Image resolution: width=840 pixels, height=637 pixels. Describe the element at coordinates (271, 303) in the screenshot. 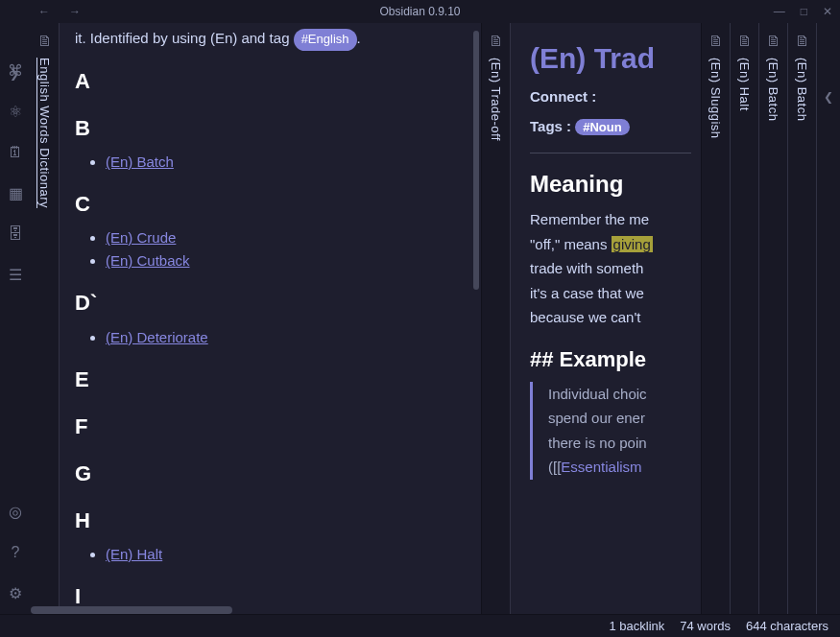

I see `section-heading: D`` at that location.